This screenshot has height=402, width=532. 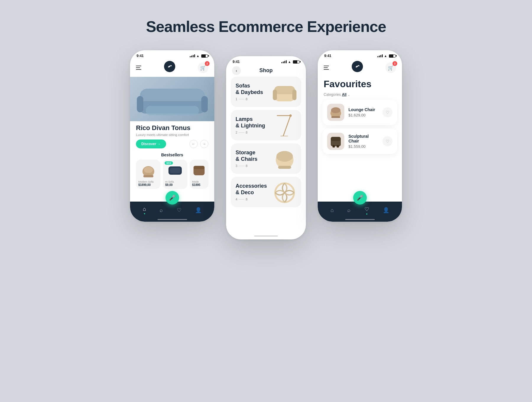 I want to click on nav-home-left: ⌂, so click(x=144, y=210).